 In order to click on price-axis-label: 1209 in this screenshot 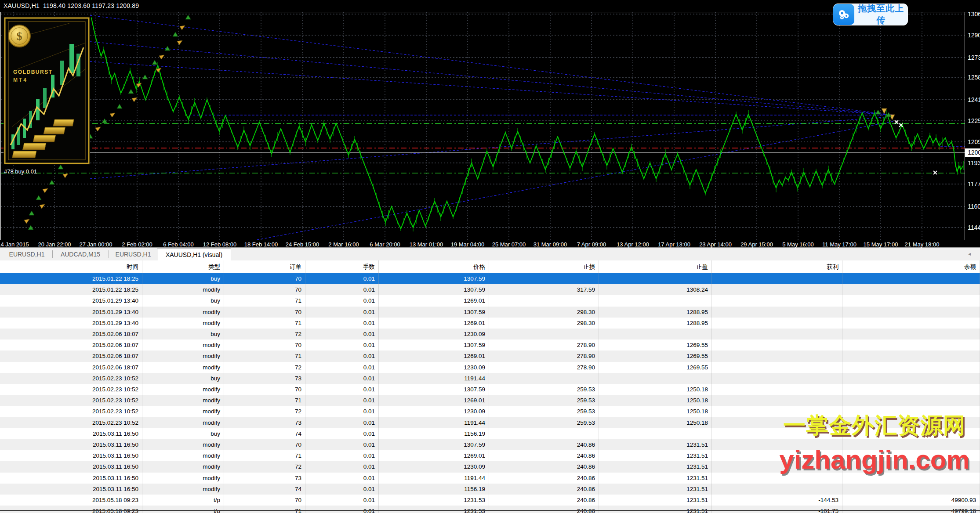, I will do `click(974, 142)`.